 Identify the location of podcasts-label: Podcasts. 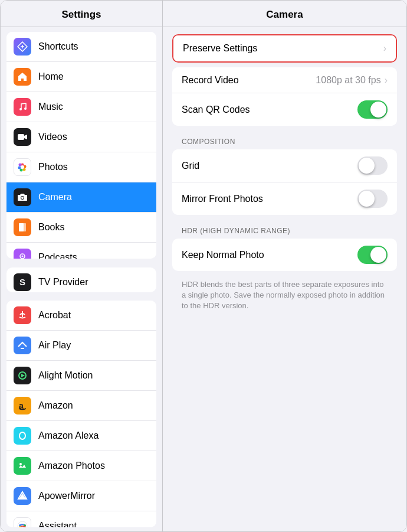
(58, 255).